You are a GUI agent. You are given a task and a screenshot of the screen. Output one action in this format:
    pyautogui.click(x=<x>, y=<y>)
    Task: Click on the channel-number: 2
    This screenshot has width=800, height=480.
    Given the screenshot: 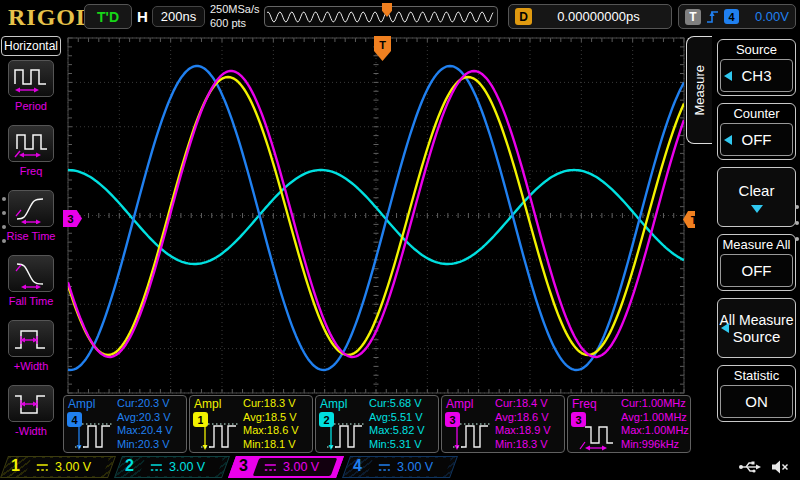 What is the action you would take?
    pyautogui.click(x=130, y=466)
    